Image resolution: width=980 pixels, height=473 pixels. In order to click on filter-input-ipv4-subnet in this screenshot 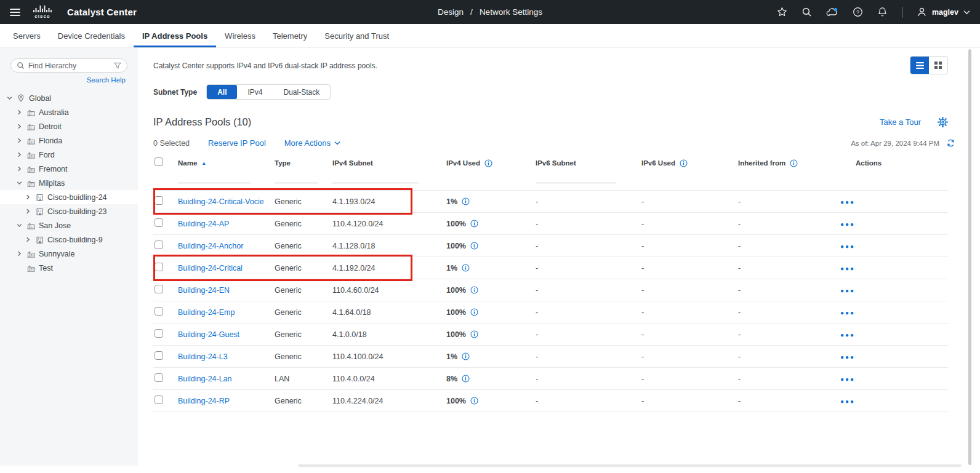, I will do `click(376, 178)`.